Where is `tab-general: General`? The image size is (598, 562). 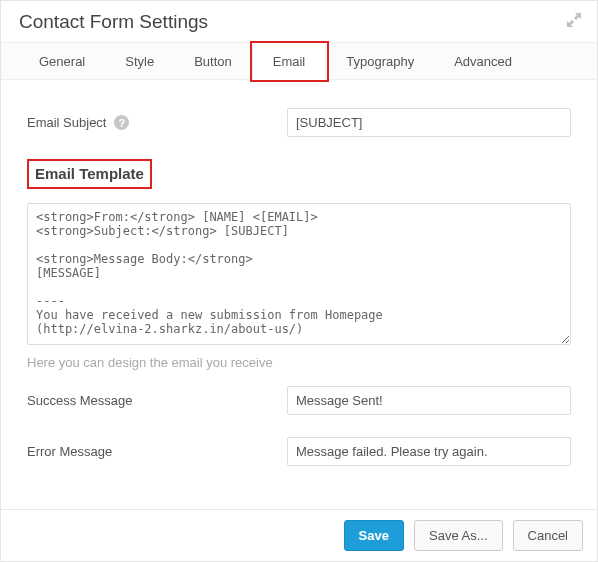 tab-general: General is located at coordinates (62, 61).